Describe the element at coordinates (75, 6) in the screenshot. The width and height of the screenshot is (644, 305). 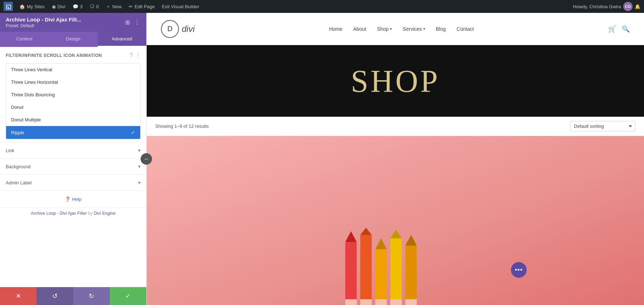
I see `comment-bubble-icon: 💬` at that location.